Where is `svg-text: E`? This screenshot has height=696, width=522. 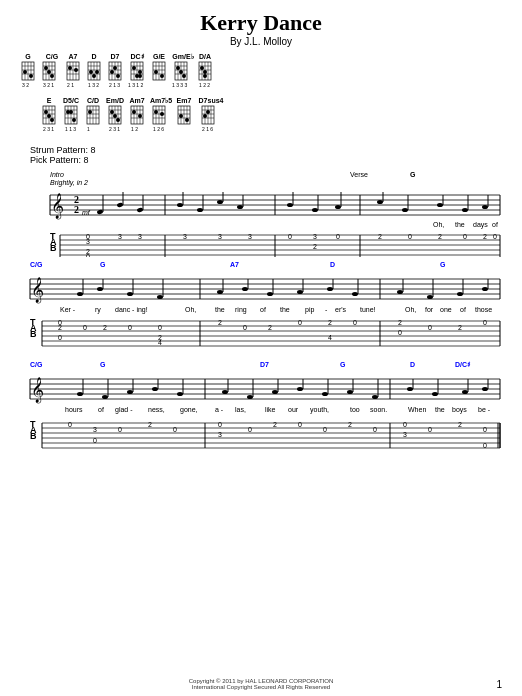 svg-text: E is located at coordinates (50, 100).